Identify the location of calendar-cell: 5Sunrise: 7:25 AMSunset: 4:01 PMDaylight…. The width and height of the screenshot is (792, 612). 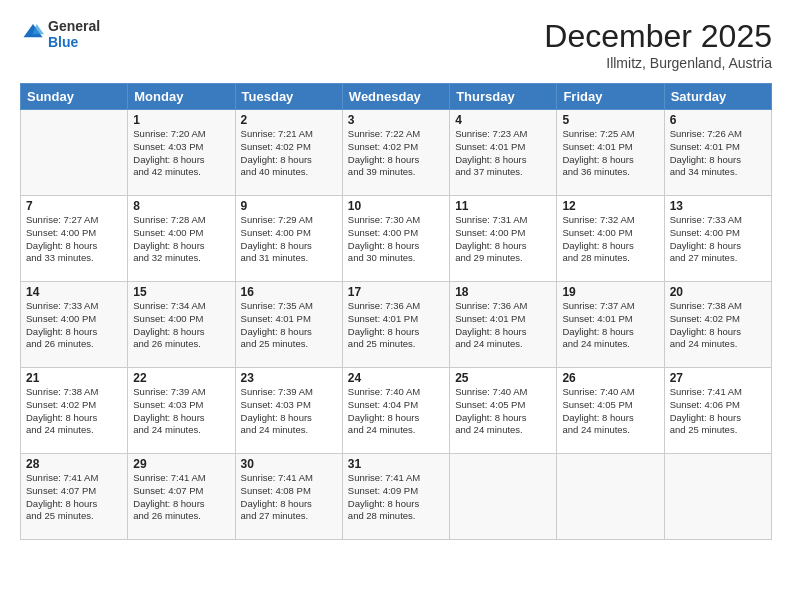
(610, 153).